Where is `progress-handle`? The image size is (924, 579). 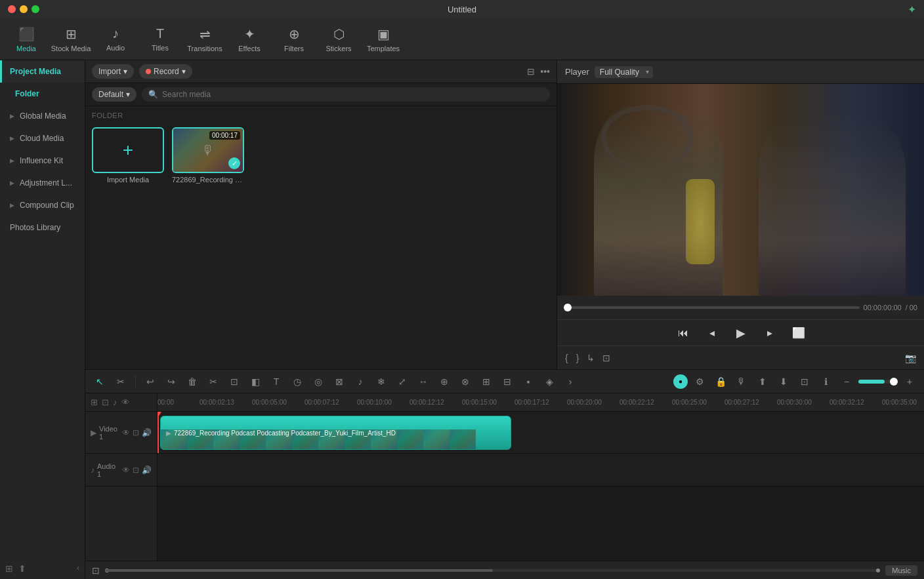
progress-handle is located at coordinates (568, 308).